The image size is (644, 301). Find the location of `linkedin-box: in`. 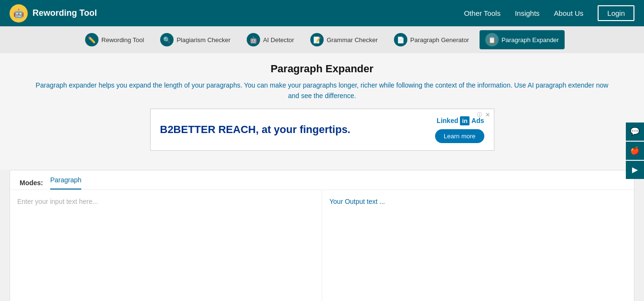

linkedin-box: in is located at coordinates (465, 121).